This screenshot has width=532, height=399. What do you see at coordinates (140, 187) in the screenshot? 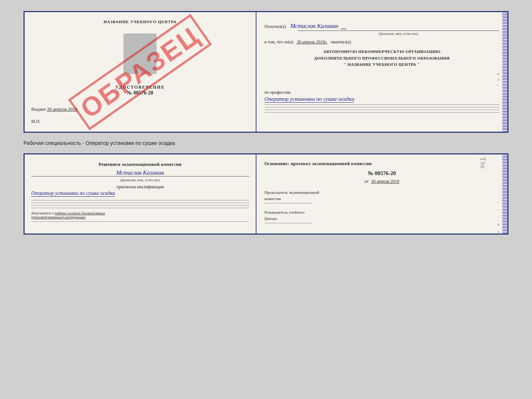
I see `qualification-label: присвоена квалификация` at bounding box center [140, 187].